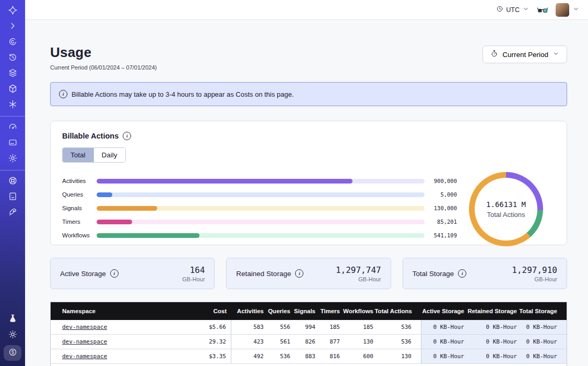  Describe the element at coordinates (277, 342) in the screenshot. I see `queries-cell: 561` at that location.